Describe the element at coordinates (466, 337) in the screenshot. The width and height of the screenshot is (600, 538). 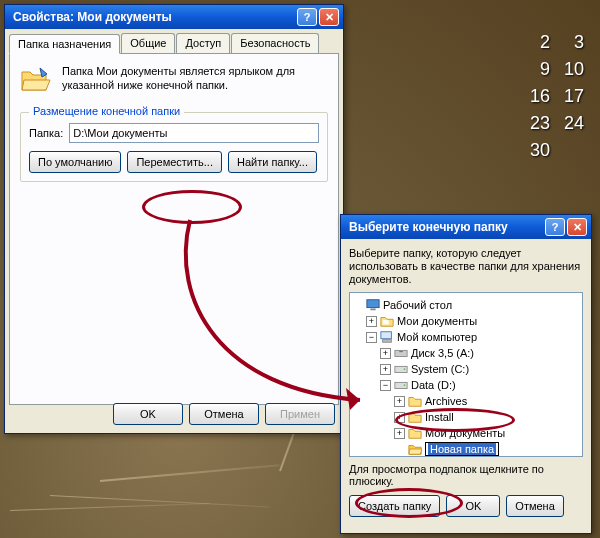
I see `tree-node-mycomputer: − Мой компьютер` at that location.